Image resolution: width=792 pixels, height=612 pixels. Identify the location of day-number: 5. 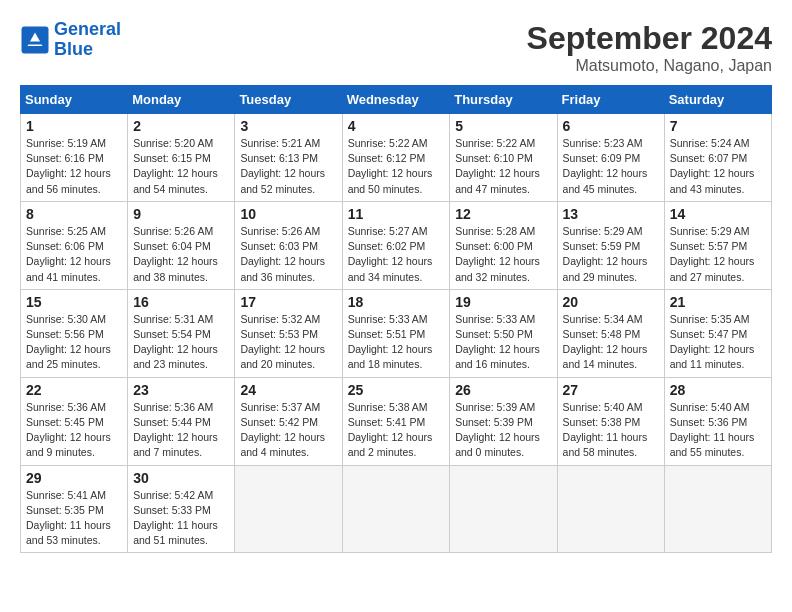
(503, 126).